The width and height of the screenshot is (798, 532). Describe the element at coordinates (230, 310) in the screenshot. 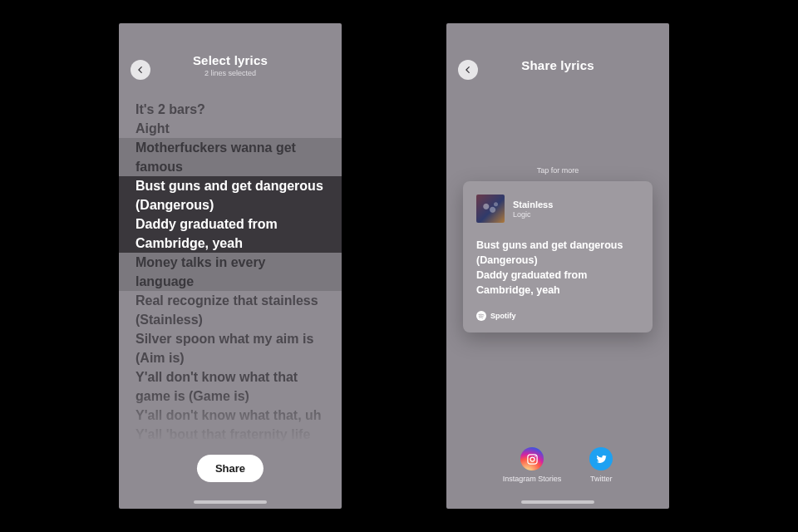

I see `lyric-line: Real recognize that stainless (Stainless…` at that location.